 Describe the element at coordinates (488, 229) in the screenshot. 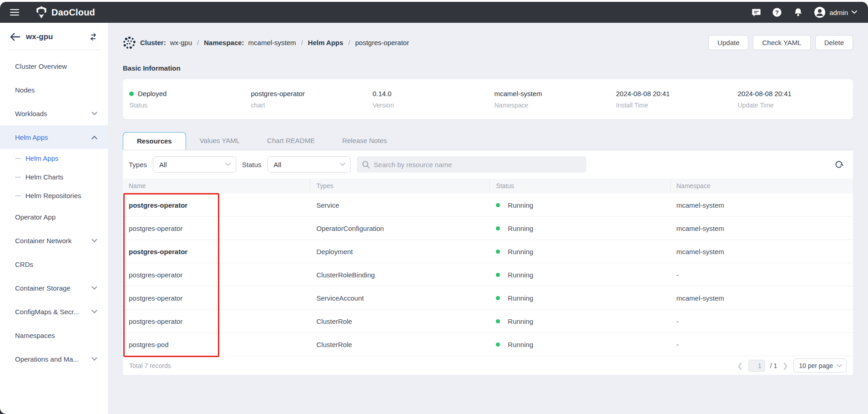

I see `table-row: postgres-operatorOperatorConfigurationRu…` at that location.